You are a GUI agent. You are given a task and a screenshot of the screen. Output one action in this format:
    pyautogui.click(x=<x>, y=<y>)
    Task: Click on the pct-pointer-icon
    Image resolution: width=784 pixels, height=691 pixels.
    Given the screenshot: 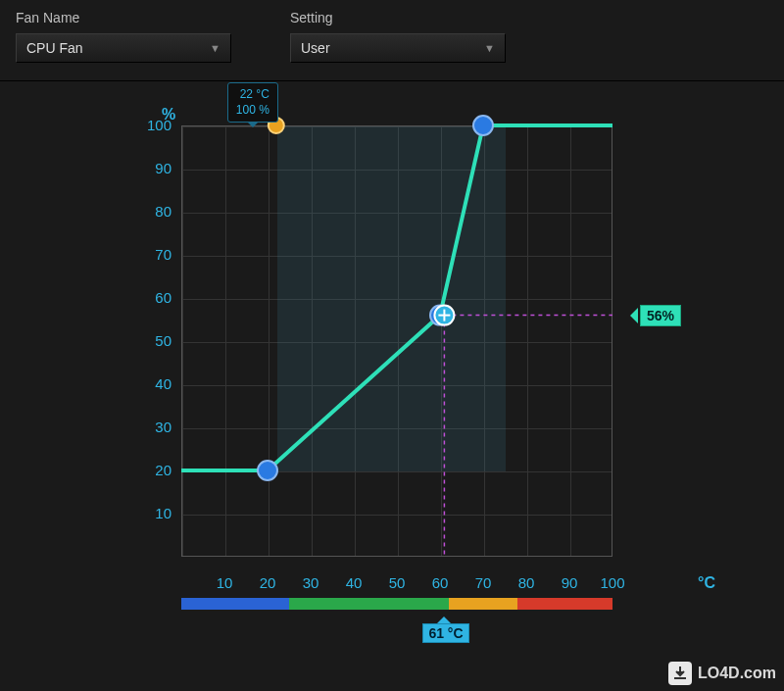 What is the action you would take?
    pyautogui.click(x=630, y=316)
    